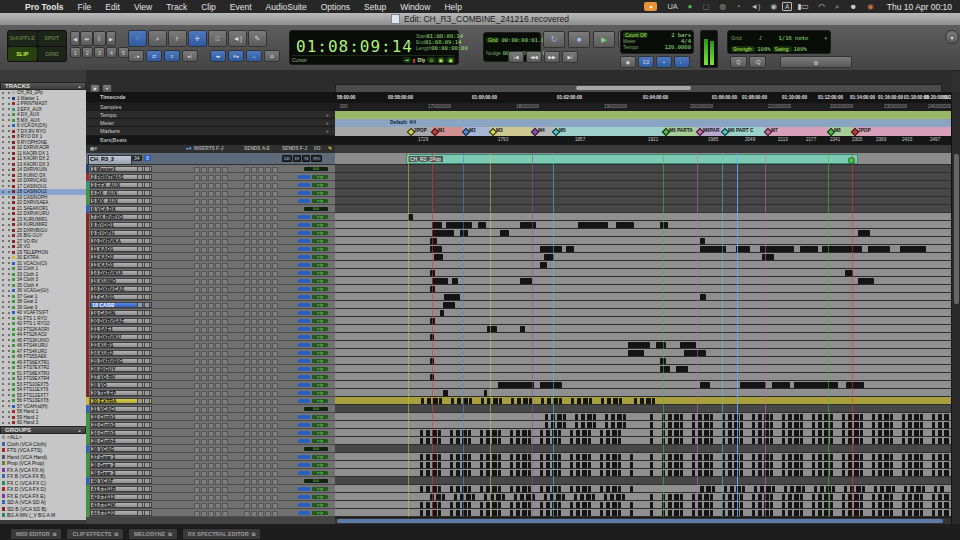 Image resolution: width=960 pixels, height=540 pixels. What do you see at coordinates (121, 250) in the screenshot?
I see `track-name: 11 KAO1` at bounding box center [121, 250].